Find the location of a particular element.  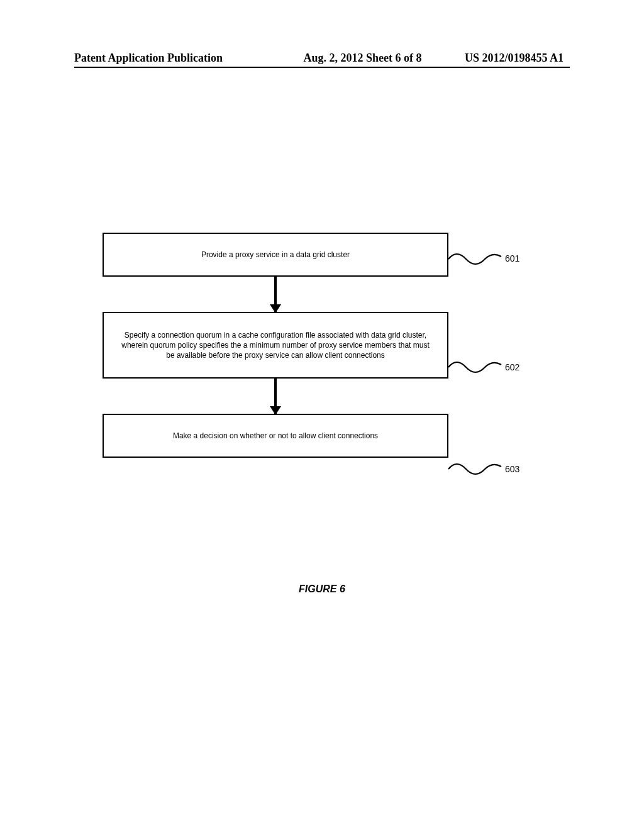

flow-box-text: Make a decision on whether or not to all… is located at coordinates (275, 436).